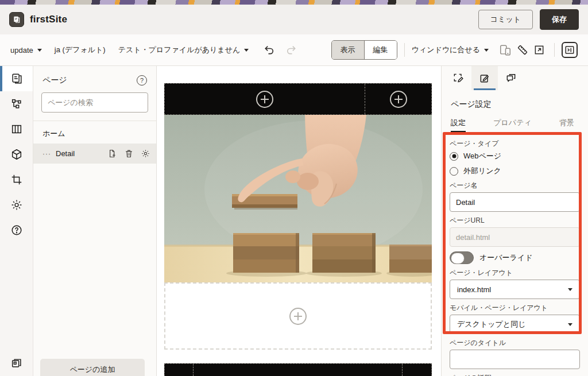  What do you see at coordinates (26, 51) in the screenshot?
I see `update-dropdown: update` at bounding box center [26, 51].